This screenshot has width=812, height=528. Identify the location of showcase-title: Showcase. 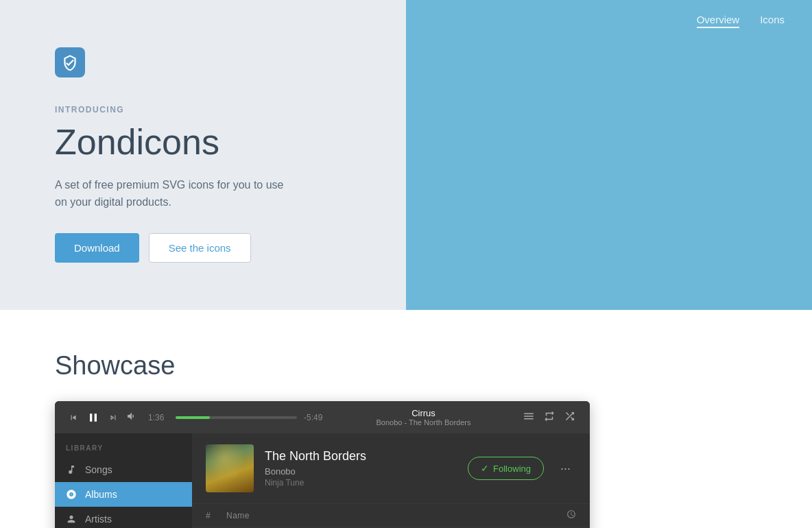
(406, 366).